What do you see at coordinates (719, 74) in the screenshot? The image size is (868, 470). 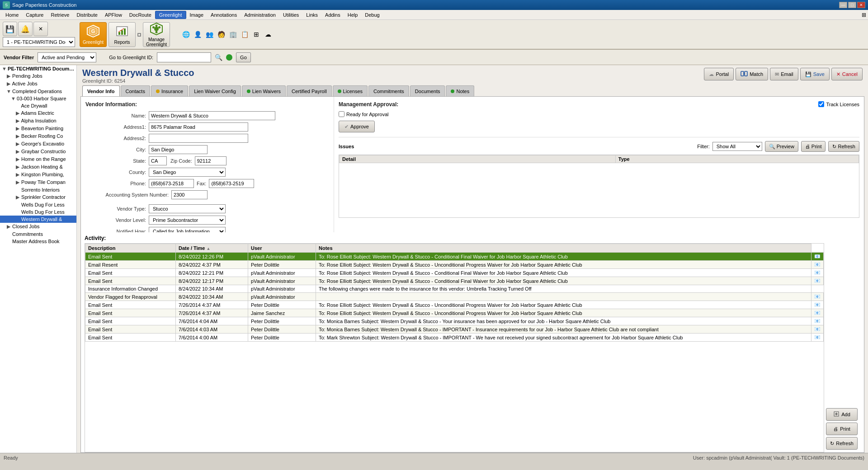 I see `portal-btn: ☁ Portal` at bounding box center [719, 74].